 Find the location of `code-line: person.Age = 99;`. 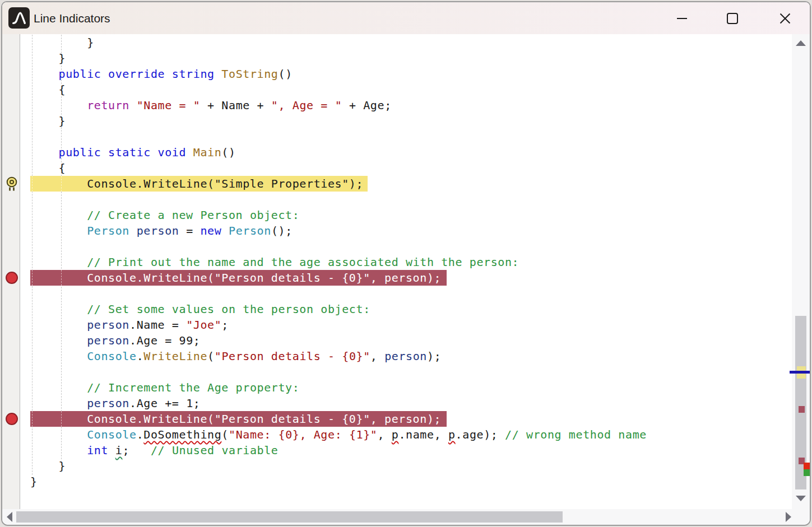

code-line: person.Age = 99; is located at coordinates (115, 341).